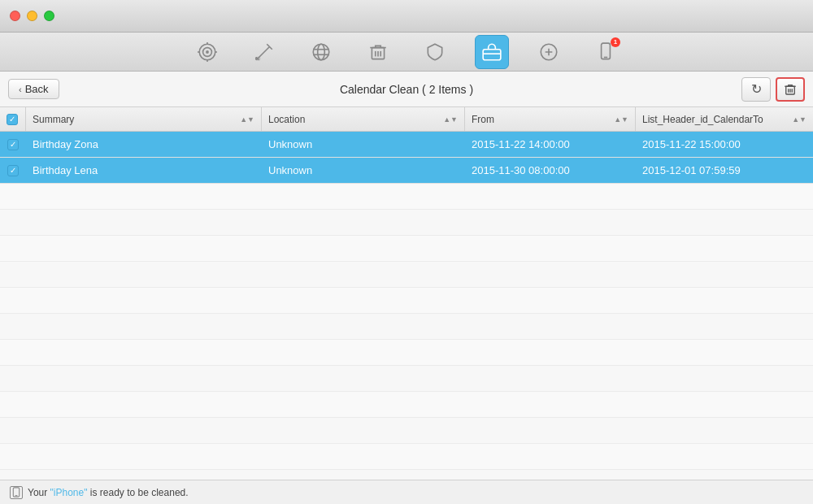 The height and width of the screenshot is (504, 813). Describe the element at coordinates (724, 145) in the screenshot. I see `row-to-1: 2015-11-22 15:00:00` at that location.